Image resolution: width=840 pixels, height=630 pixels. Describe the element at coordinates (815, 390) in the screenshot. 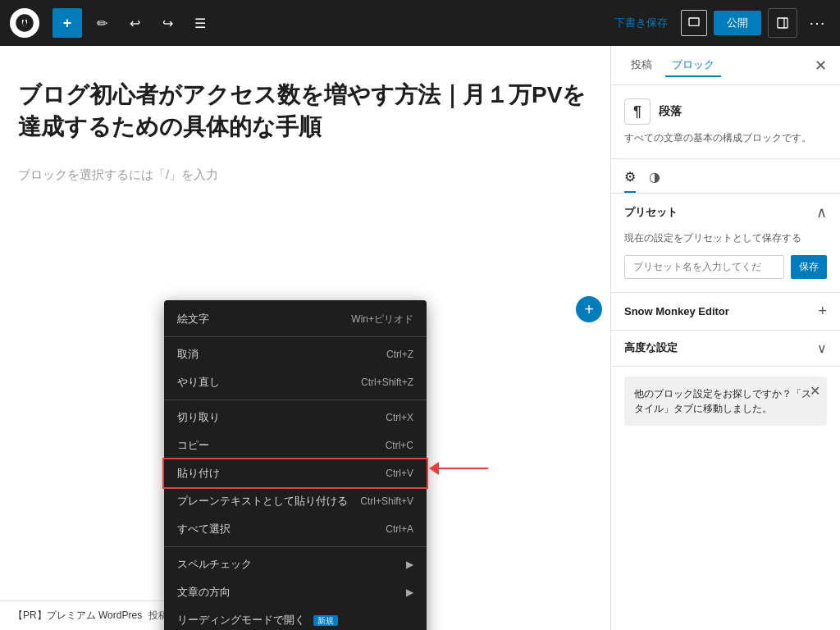

I see `notification-close-button: ✕` at that location.